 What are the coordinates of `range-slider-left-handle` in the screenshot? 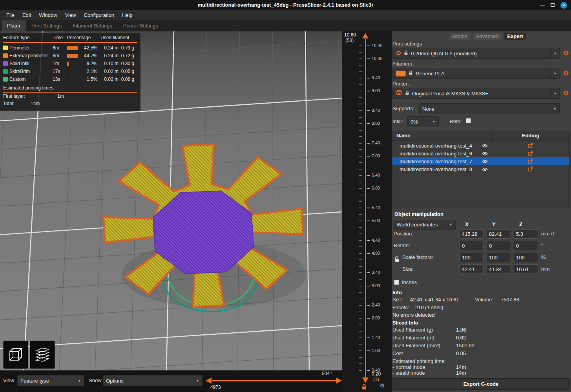 It's located at (209, 381).